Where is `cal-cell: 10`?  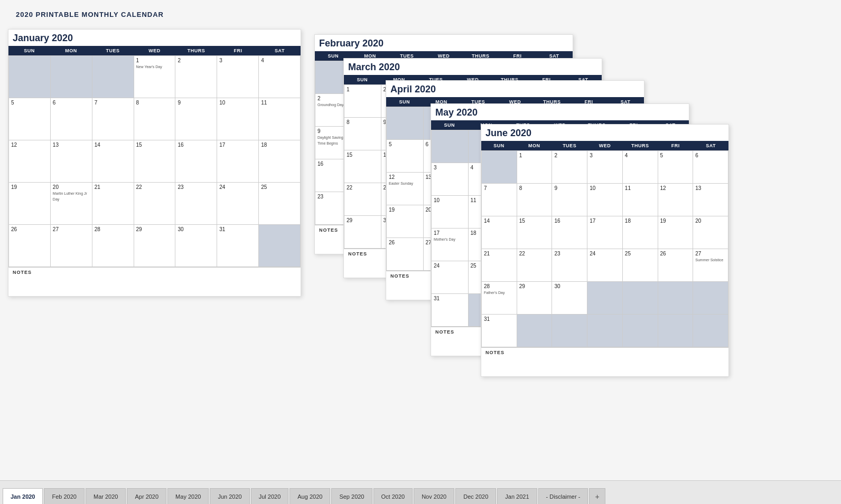
cal-cell: 10 is located at coordinates (605, 200).